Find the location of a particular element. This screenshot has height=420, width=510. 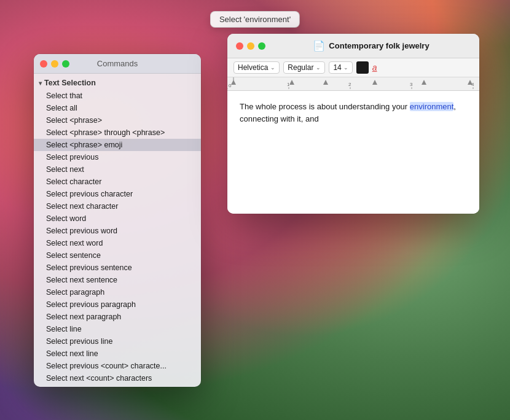

tooltip-text: Select 'environment' is located at coordinates (255, 20).